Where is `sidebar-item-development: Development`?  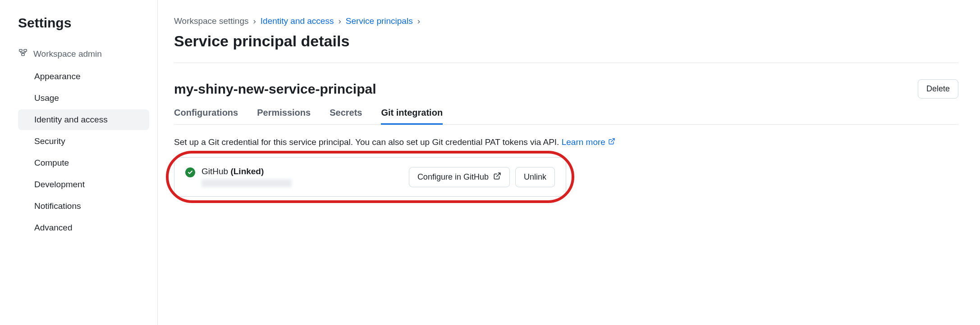 sidebar-item-development: Development is located at coordinates (84, 185).